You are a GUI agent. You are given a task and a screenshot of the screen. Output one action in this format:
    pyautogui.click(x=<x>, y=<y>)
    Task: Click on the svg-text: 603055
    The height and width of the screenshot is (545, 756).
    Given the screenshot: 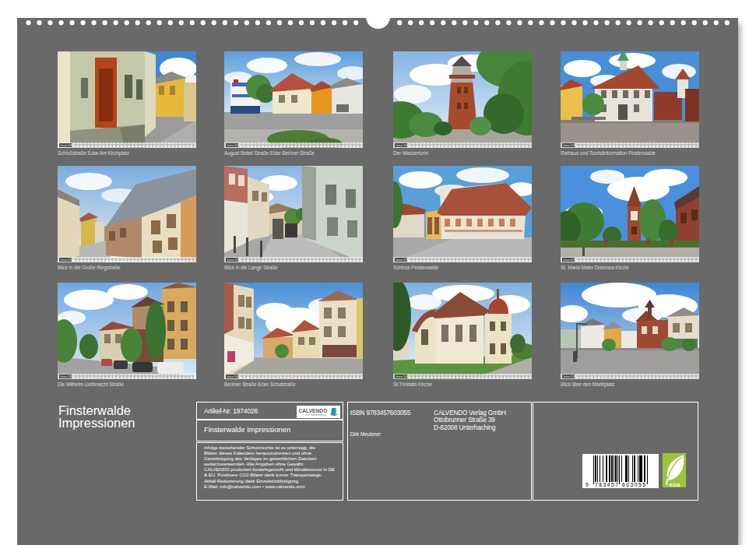 What is the action you would take?
    pyautogui.click(x=634, y=484)
    